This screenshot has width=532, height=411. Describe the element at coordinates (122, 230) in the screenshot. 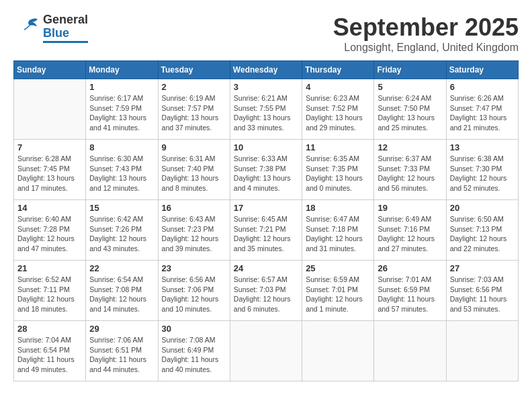

I see `calendar-cell: 15Sunrise: 6:42 AMSunset: 7:26 PMDayligh…` at that location.